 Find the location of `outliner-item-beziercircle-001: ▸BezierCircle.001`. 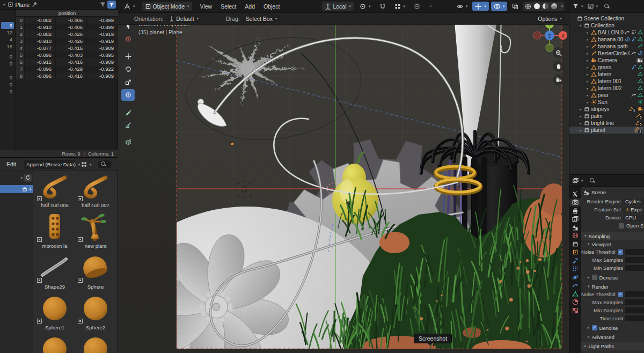

outliner-item-beziercircle-001: ▸BezierCircle.001 is located at coordinates (606, 54).